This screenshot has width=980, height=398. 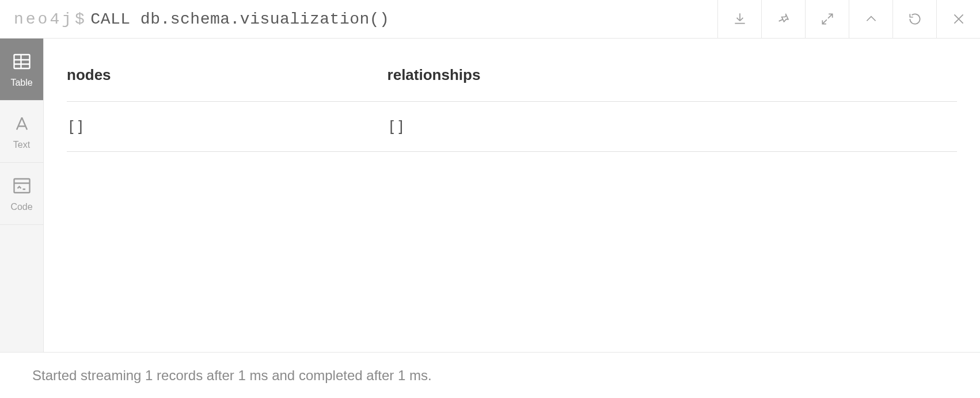 I want to click on download-icon, so click(x=740, y=19).